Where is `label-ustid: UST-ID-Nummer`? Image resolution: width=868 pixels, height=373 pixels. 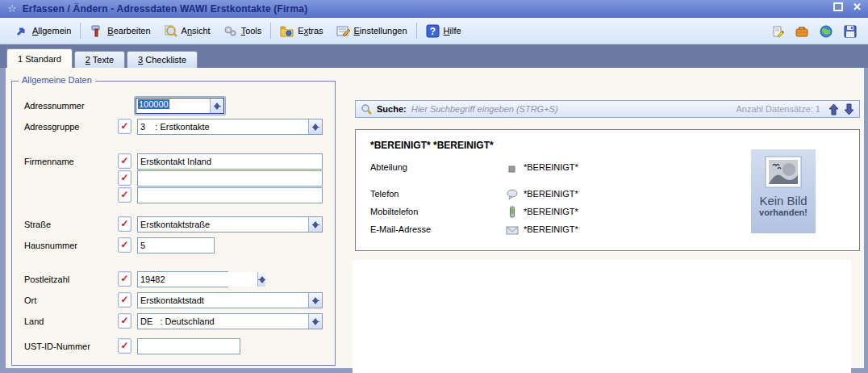 label-ustid: UST-ID-Nummer is located at coordinates (57, 346).